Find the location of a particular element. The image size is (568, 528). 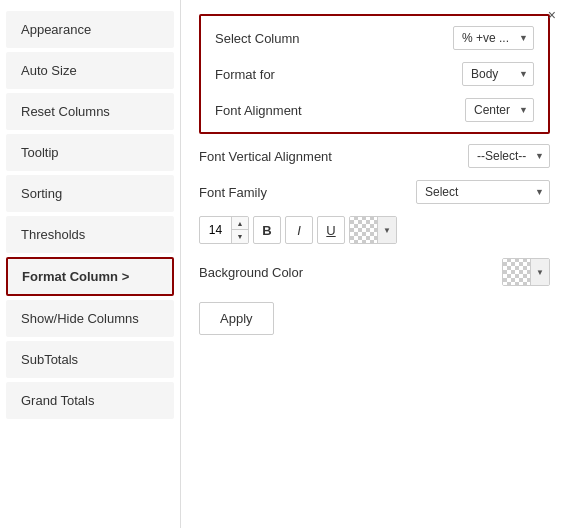

sidebar-item-subtotals: SubTotals is located at coordinates (90, 360).